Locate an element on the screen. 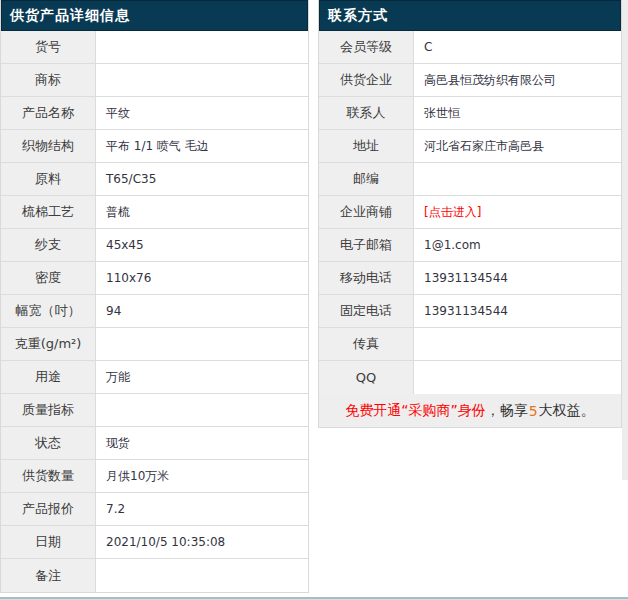 The height and width of the screenshot is (600, 628). table-row: 会员等级C is located at coordinates (470, 48).